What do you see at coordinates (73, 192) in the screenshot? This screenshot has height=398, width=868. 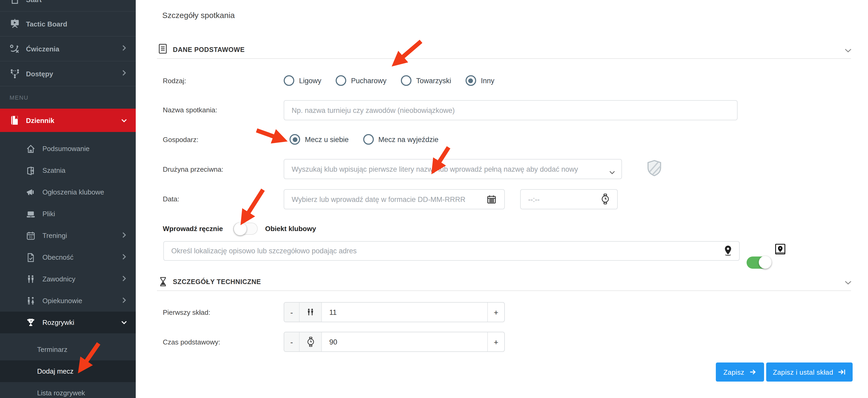 I see `sidebar-item-label: Ogłoszenia klubowe` at bounding box center [73, 192].